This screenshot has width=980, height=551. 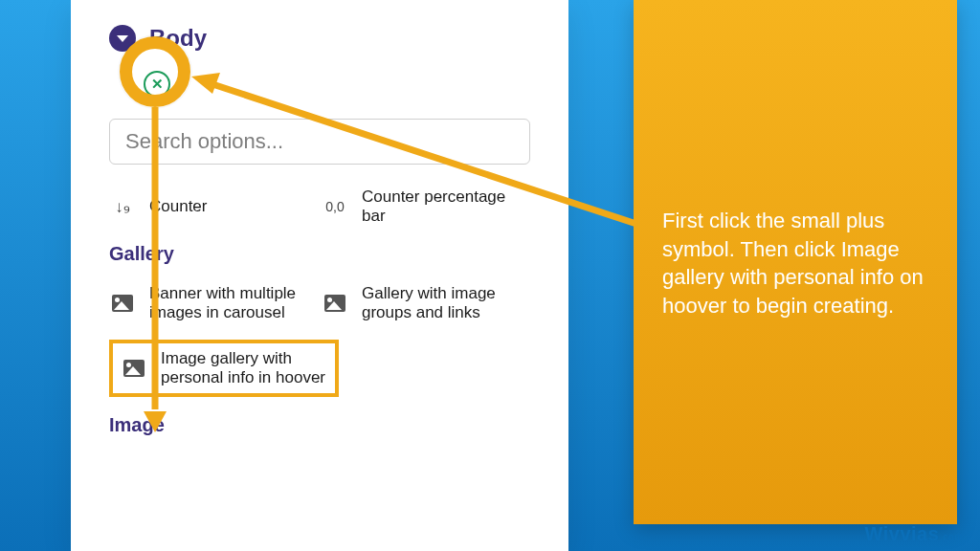 I want to click on option-counter: Counter, so click(x=231, y=207).